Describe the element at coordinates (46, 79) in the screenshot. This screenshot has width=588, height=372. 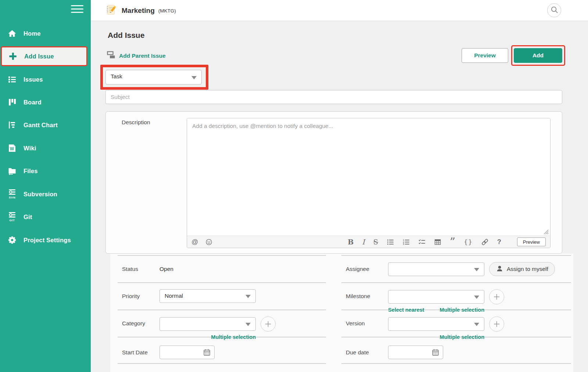
I see `sidebar-item-issues: Issues` at that location.